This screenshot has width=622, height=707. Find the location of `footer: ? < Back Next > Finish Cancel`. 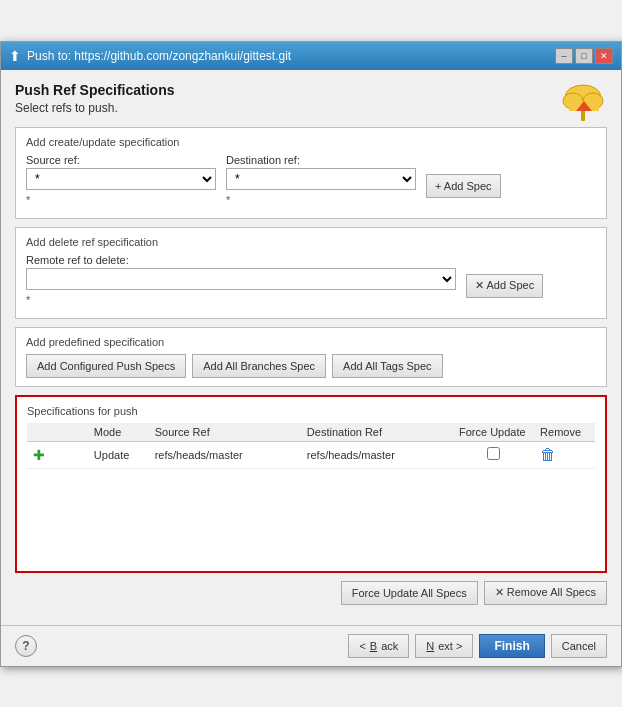

footer: ? < Back Next > Finish Cancel is located at coordinates (311, 646).